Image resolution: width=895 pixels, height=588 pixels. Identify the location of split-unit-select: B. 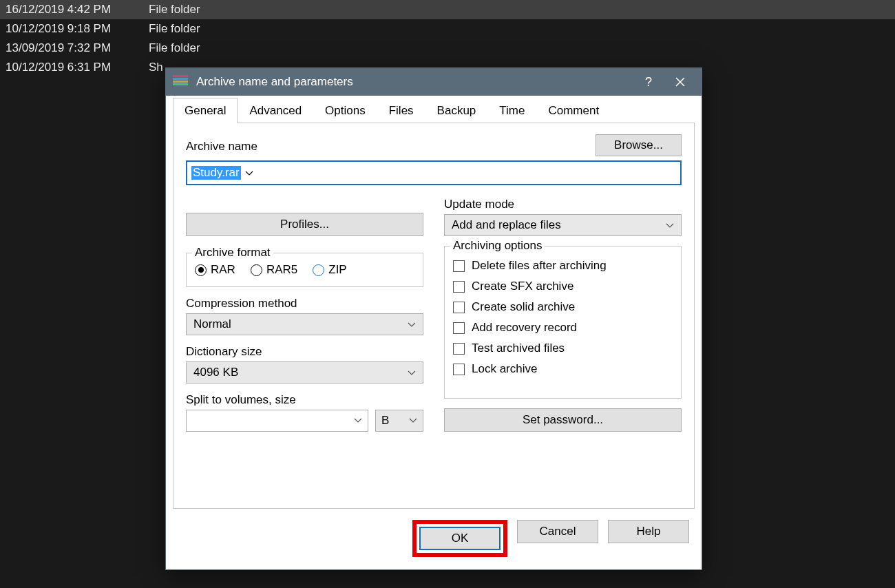
(399, 421).